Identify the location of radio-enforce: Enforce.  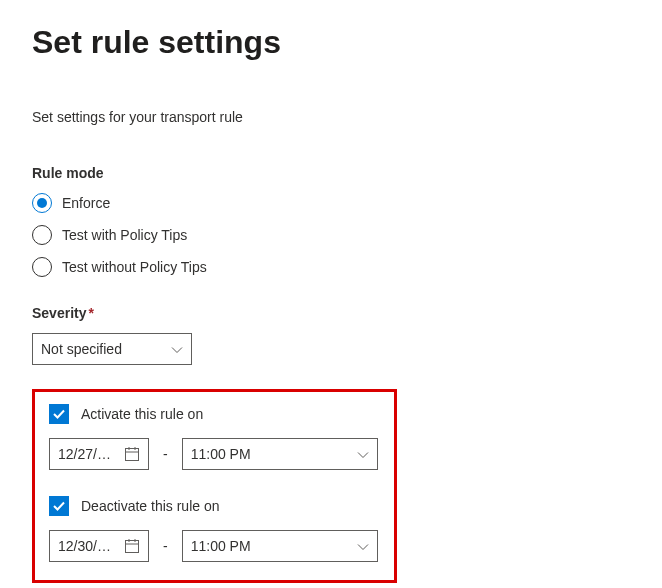
(331, 203).